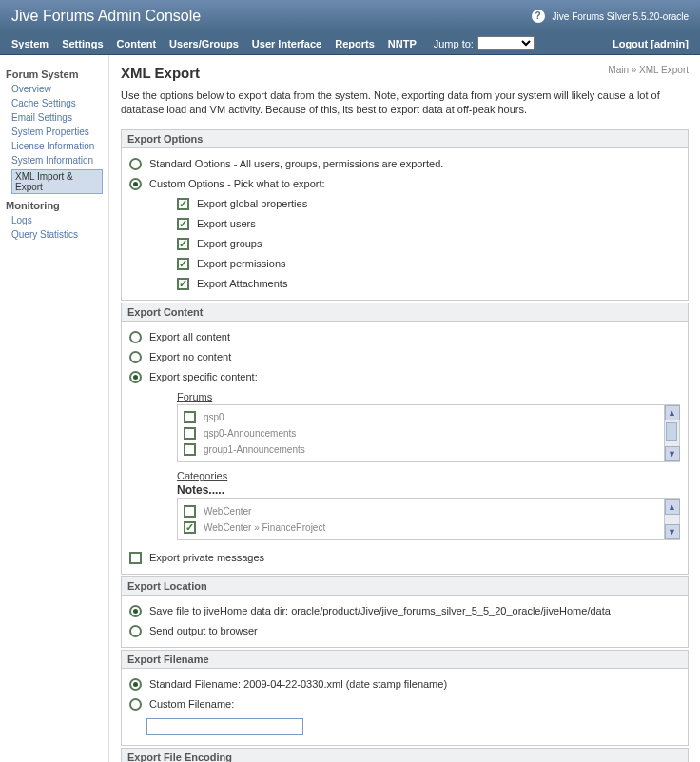 This screenshot has width=700, height=762. I want to click on label-groups: Export groups, so click(229, 244).